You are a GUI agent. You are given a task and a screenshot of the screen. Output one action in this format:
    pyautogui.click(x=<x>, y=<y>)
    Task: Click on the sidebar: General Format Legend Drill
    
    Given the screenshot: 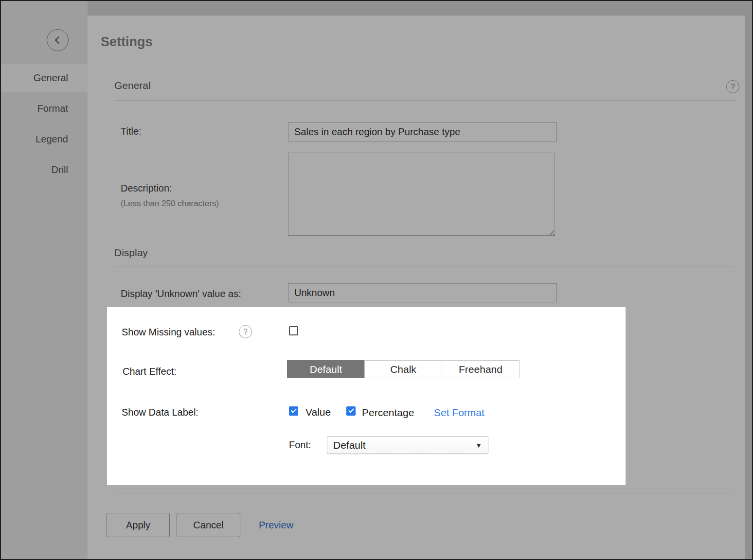 What is the action you would take?
    pyautogui.click(x=44, y=280)
    